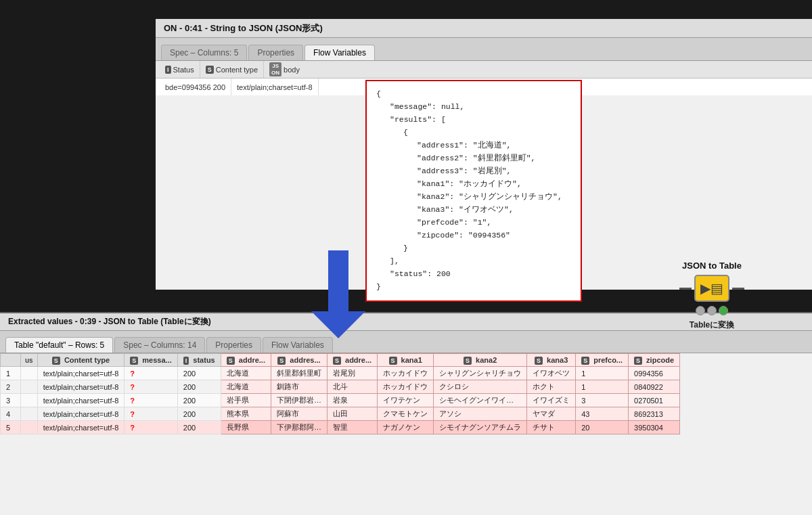  What do you see at coordinates (654, 414) in the screenshot?
I see `cell-zipcode: 8692313` at bounding box center [654, 414].